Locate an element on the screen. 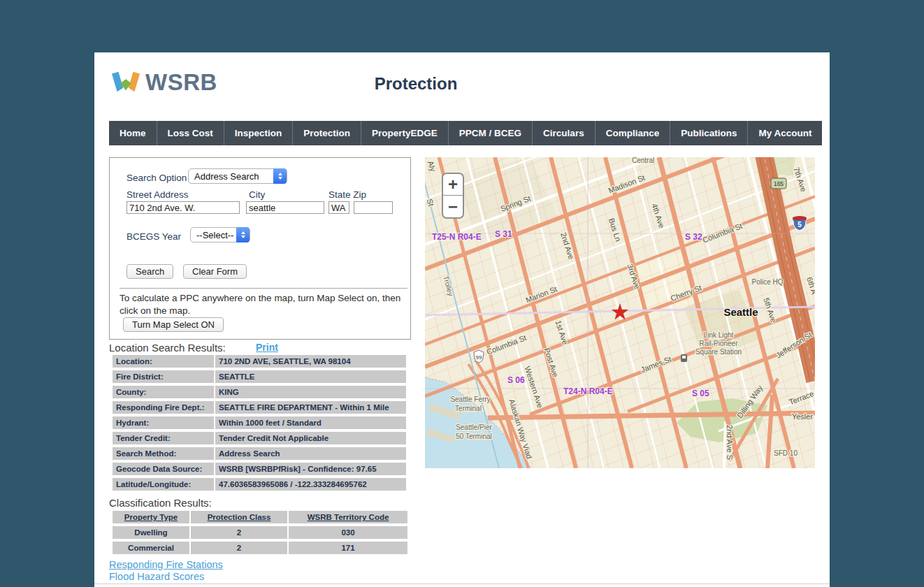 The width and height of the screenshot is (924, 587). print-link: Print is located at coordinates (267, 347).